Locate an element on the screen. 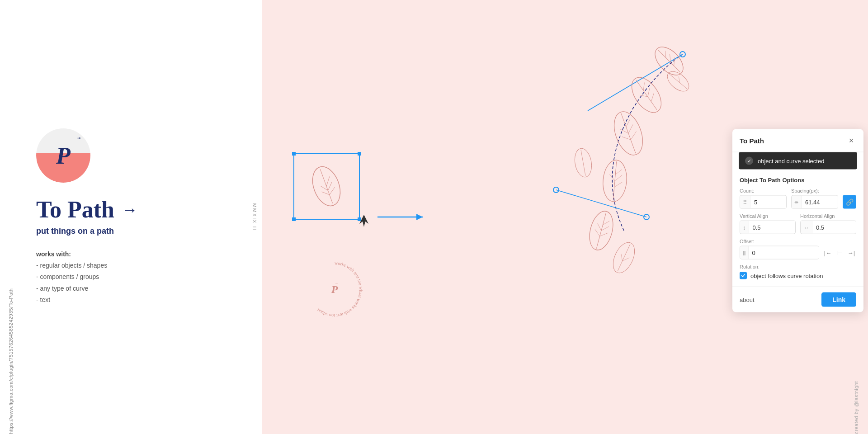  align-icons-group: |← ⊢ →| is located at coordinates (840, 253).